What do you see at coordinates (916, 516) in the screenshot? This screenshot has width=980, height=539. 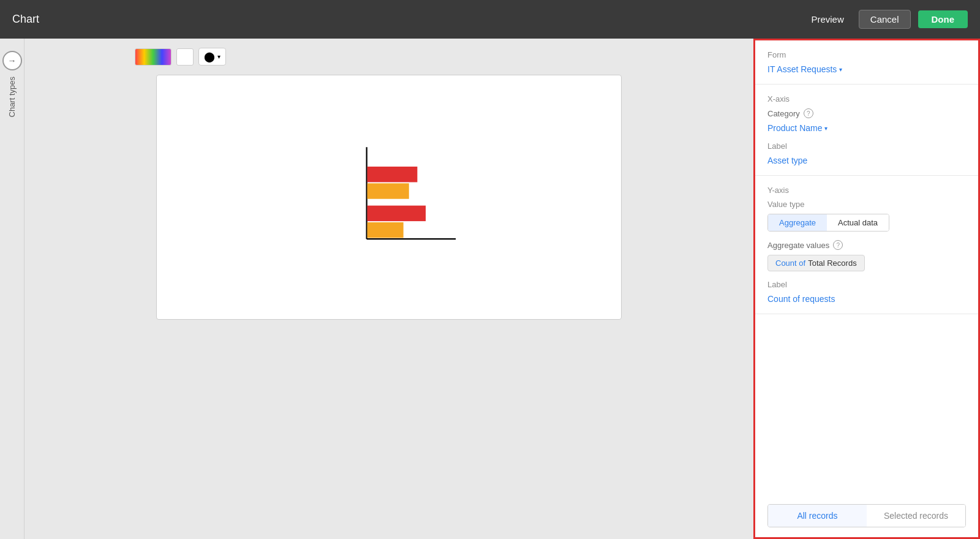 I see `selected-records-button: Selected records` at bounding box center [916, 516].